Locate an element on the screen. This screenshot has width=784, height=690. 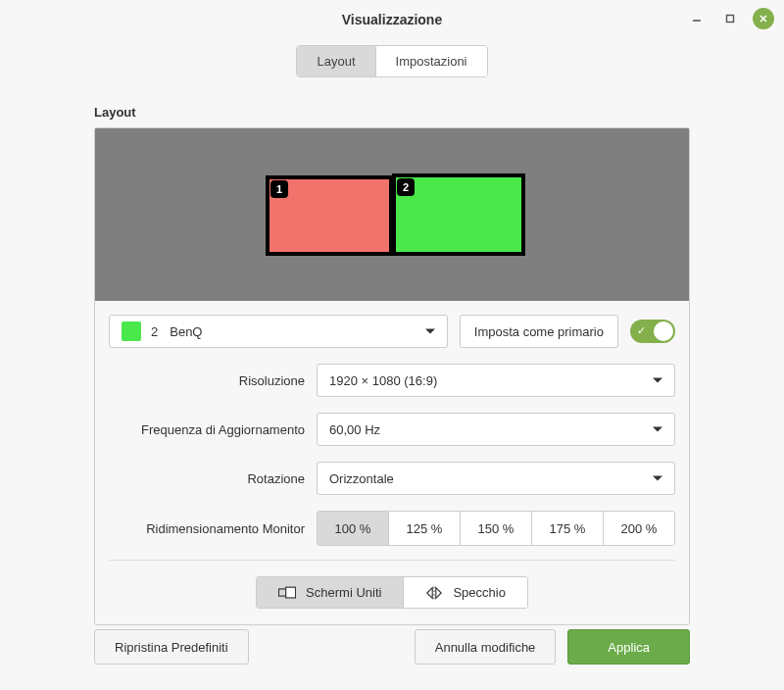
resolution-select: 1920 × 1080 (16:9) is located at coordinates (496, 380).